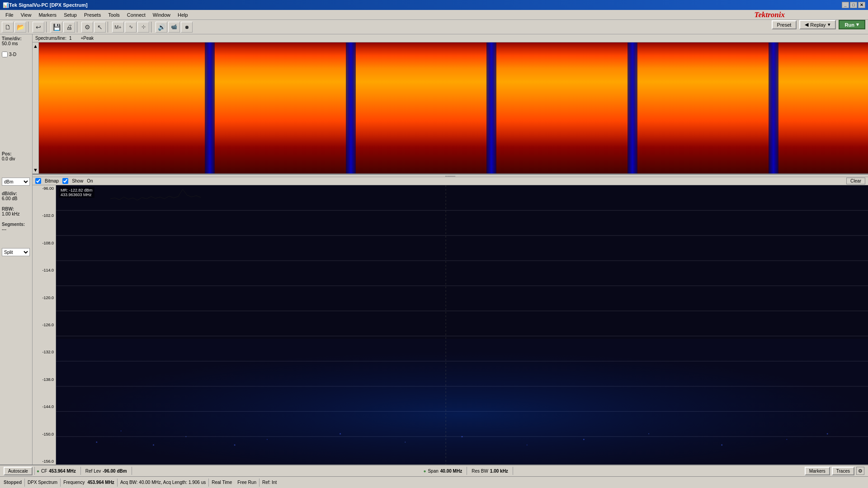 This screenshot has width=868, height=488. I want to click on y-label-6: -132.0, so click(43, 352).